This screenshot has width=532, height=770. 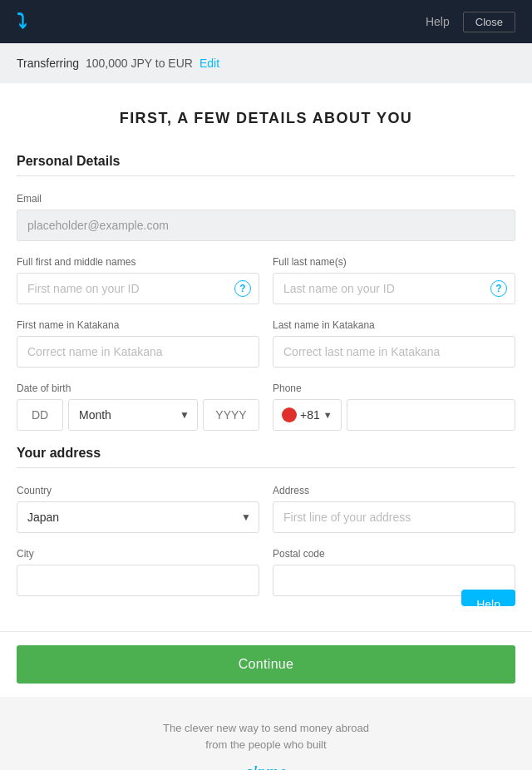 What do you see at coordinates (209, 63) in the screenshot?
I see `edit-transfer-link: Edit` at bounding box center [209, 63].